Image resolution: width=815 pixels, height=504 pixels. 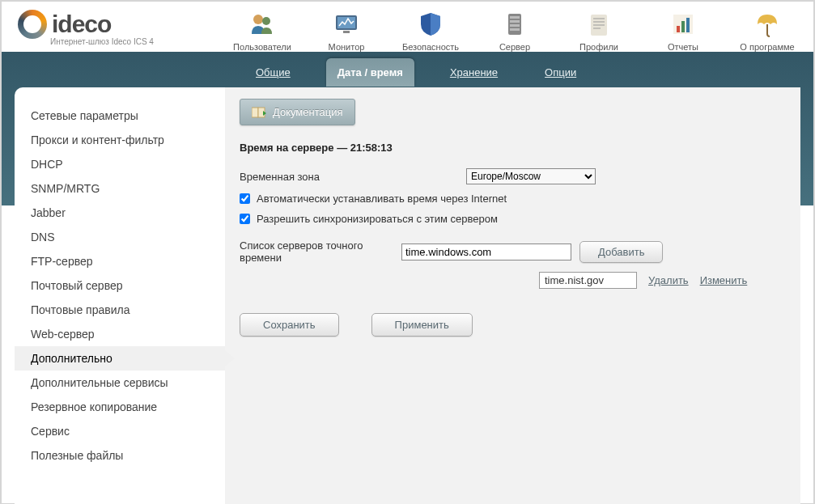 I want to click on allow-sync-checkbox, so click(x=244, y=218).